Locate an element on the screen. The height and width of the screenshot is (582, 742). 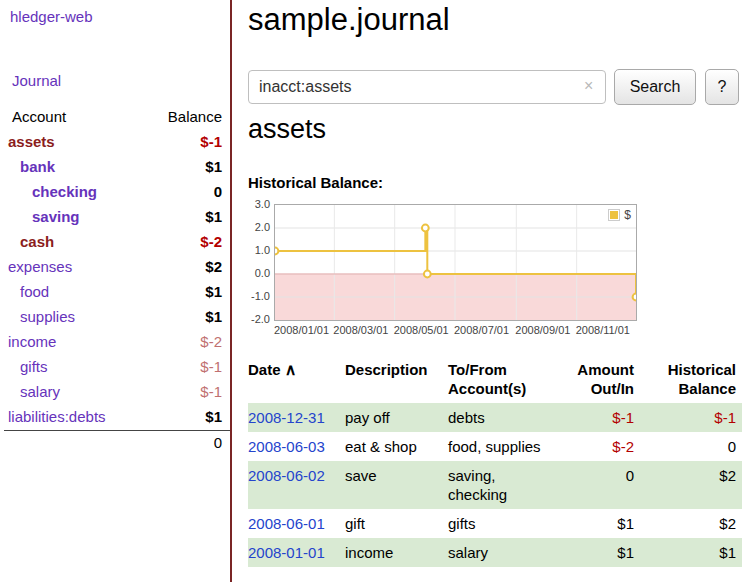
transaction-description: pay off is located at coordinates (396, 418).